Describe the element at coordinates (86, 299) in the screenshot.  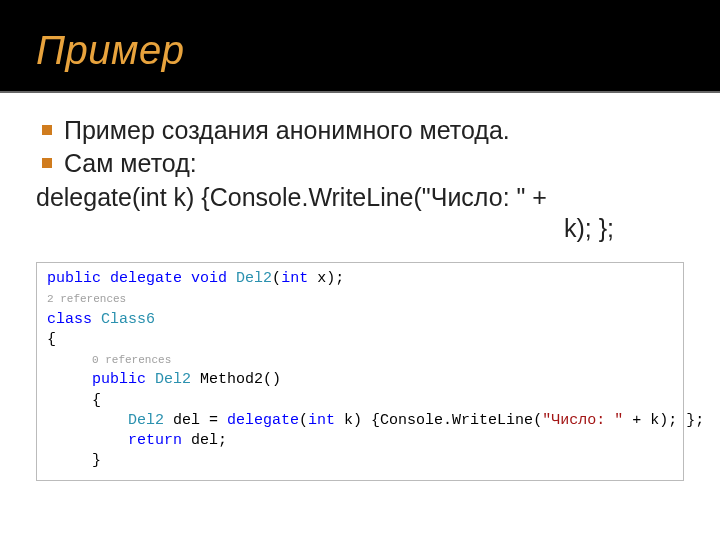
I see `codelens-ref: 2 references` at that location.